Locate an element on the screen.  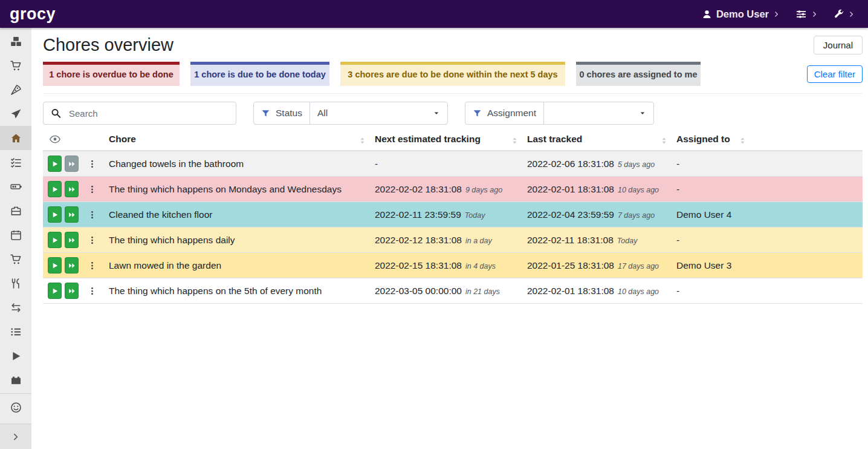
settings-menu is located at coordinates (806, 15).